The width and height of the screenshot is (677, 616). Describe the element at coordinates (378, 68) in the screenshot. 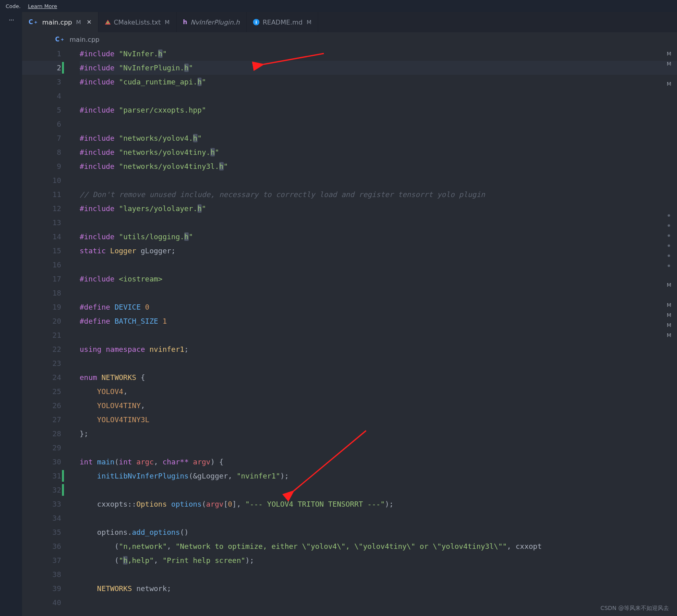

I see `code-line: #include "NvInferPlugin.h"` at that location.